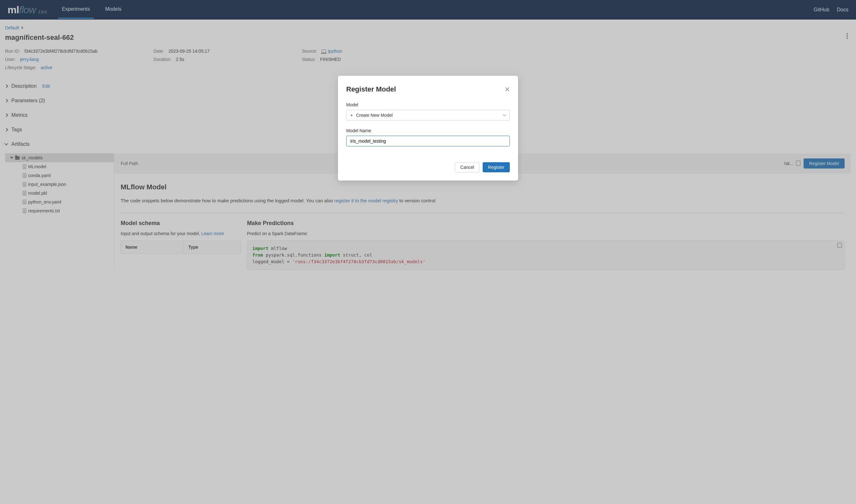 Image resolution: width=856 pixels, height=504 pixels. I want to click on model-select-value: Create New Model, so click(374, 115).